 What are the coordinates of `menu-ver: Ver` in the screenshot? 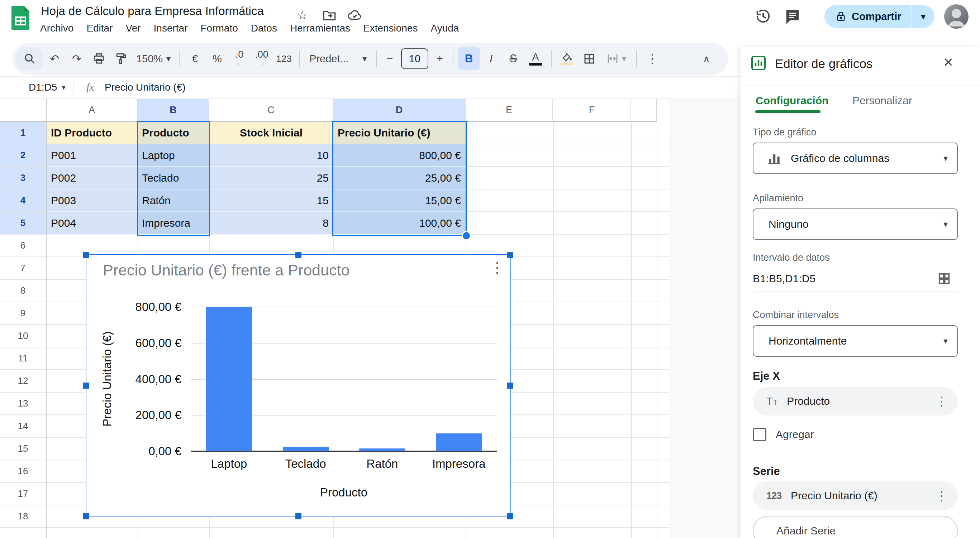 It's located at (133, 28).